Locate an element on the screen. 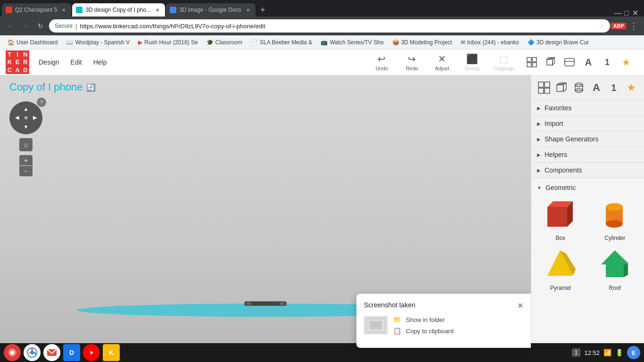  refresh-title-icon: 🔄 is located at coordinates (91, 88).